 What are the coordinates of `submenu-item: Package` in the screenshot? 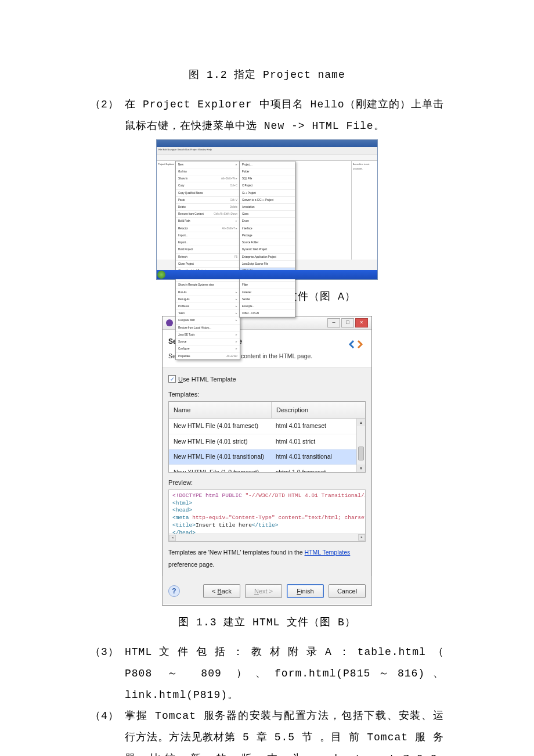 It's located at (267, 236).